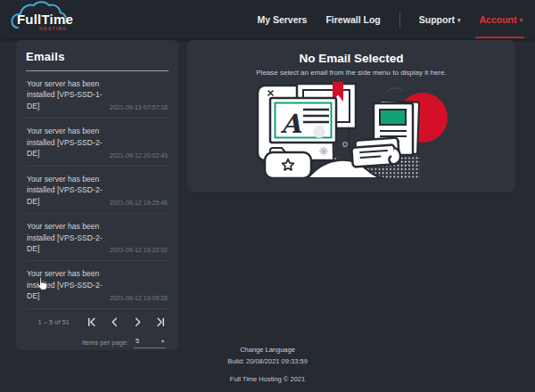  I want to click on nav-support-label: Support, so click(437, 20).